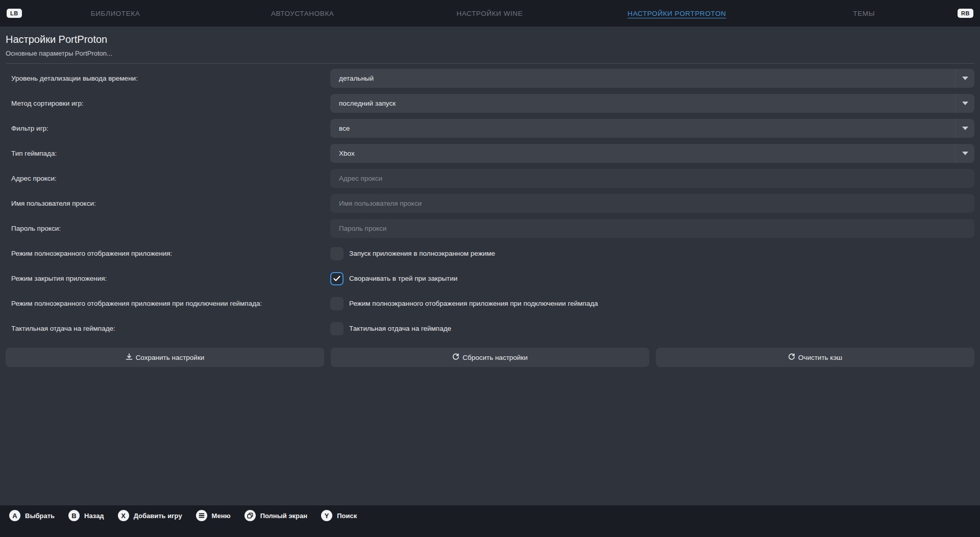  I want to click on checkbox-label: Запуск приложения в полноэкранном режиме, so click(422, 253).